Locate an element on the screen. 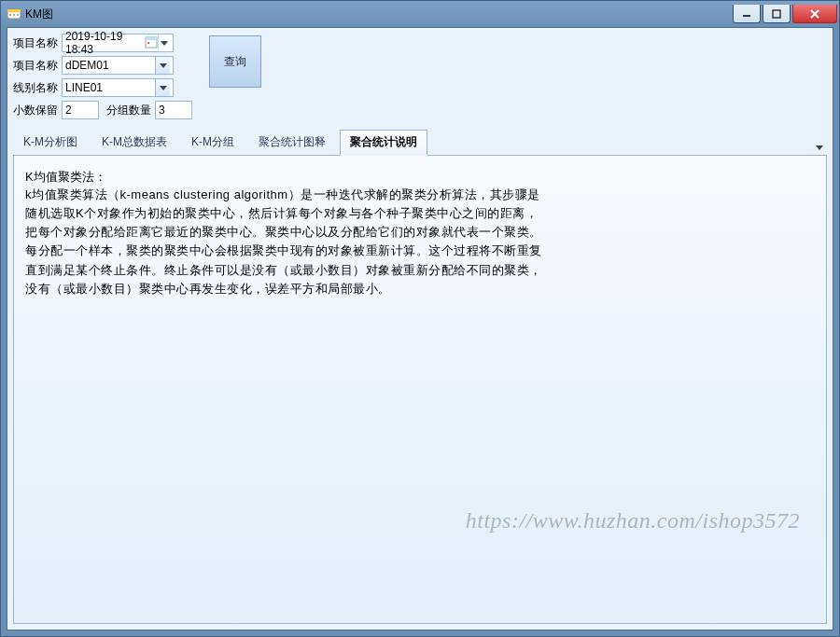  combo-project: dDEM01 is located at coordinates (118, 65).